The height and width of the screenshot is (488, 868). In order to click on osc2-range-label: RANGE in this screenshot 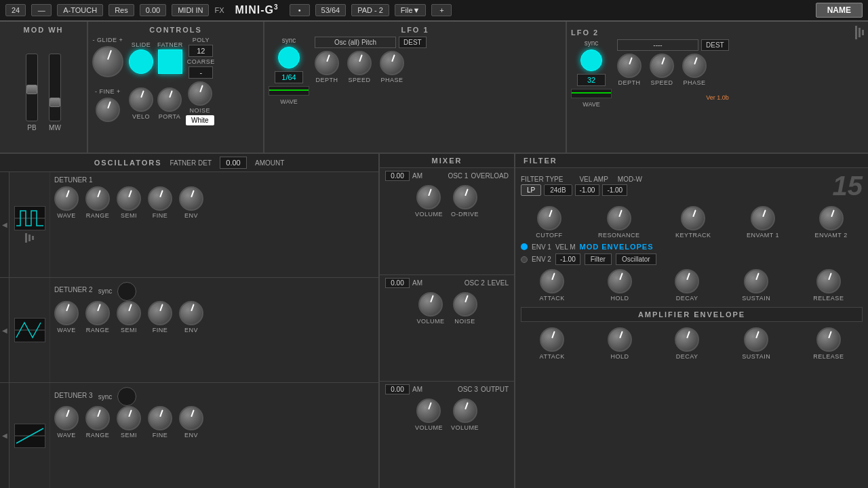, I will do `click(98, 330)`.